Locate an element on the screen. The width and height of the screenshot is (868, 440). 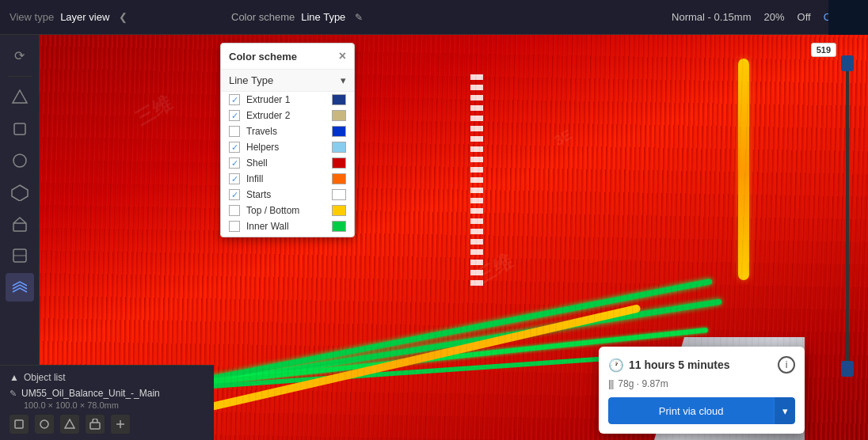
sidebar-icon-object1 is located at coordinates (20, 97).